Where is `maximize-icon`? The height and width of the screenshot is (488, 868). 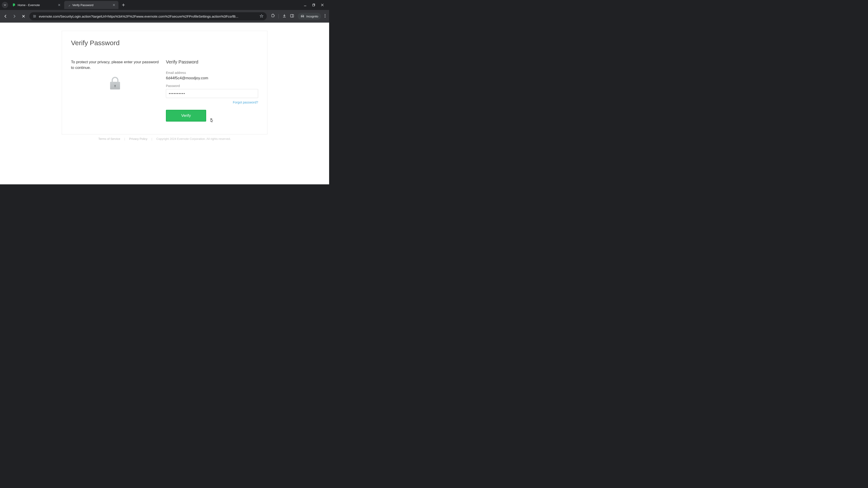
maximize-icon is located at coordinates (314, 5).